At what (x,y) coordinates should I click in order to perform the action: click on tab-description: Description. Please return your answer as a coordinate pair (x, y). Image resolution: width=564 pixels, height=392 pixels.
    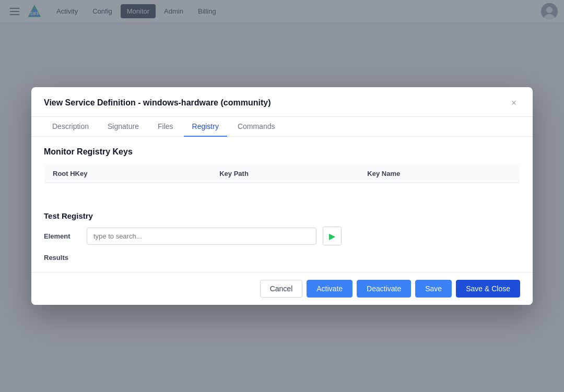
    Looking at the image, I should click on (70, 127).